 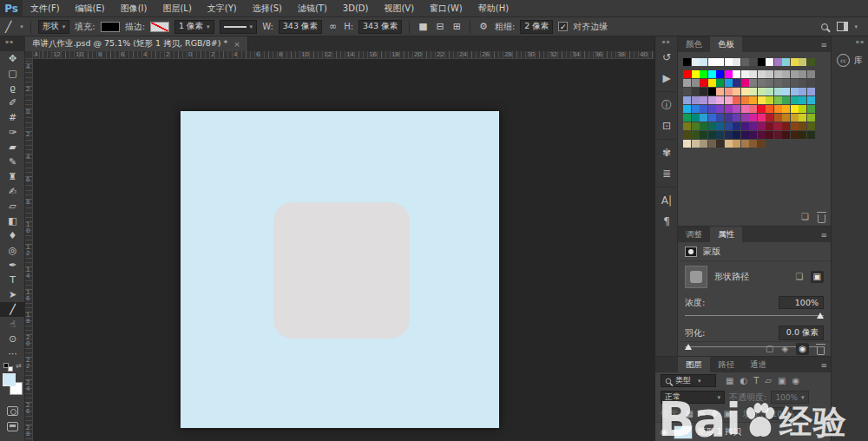 What do you see at coordinates (536, 27) in the screenshot?
I see `thickness-input: 2 像素` at bounding box center [536, 27].